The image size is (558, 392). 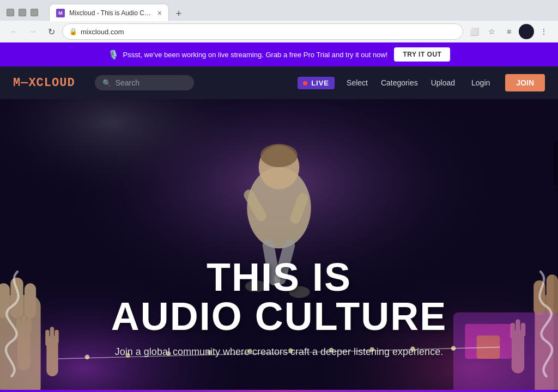 What do you see at coordinates (22, 13) in the screenshot?
I see `window-controls` at bounding box center [22, 13].